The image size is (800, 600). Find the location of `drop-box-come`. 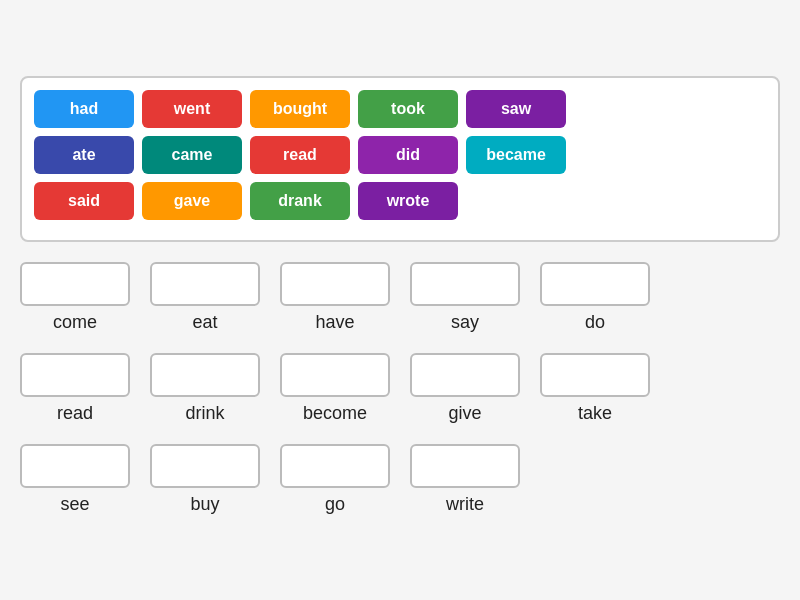

drop-box-come is located at coordinates (75, 284).